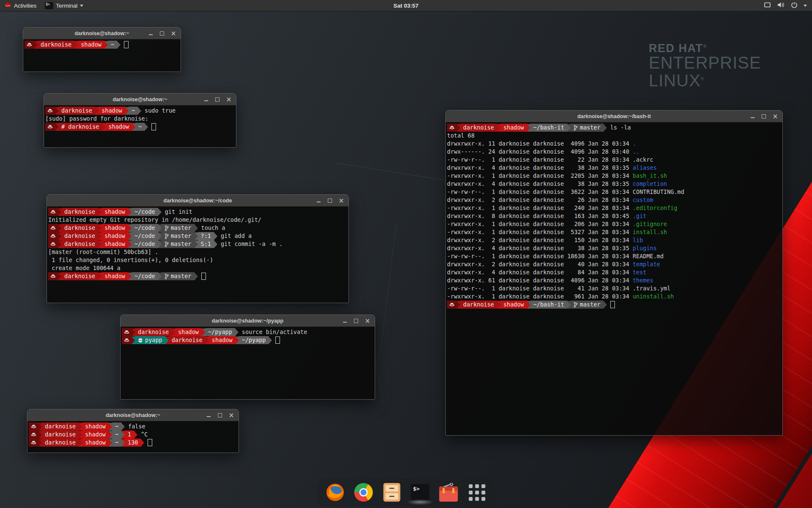 The height and width of the screenshot is (508, 812). I want to click on dock-item-files, so click(392, 492).